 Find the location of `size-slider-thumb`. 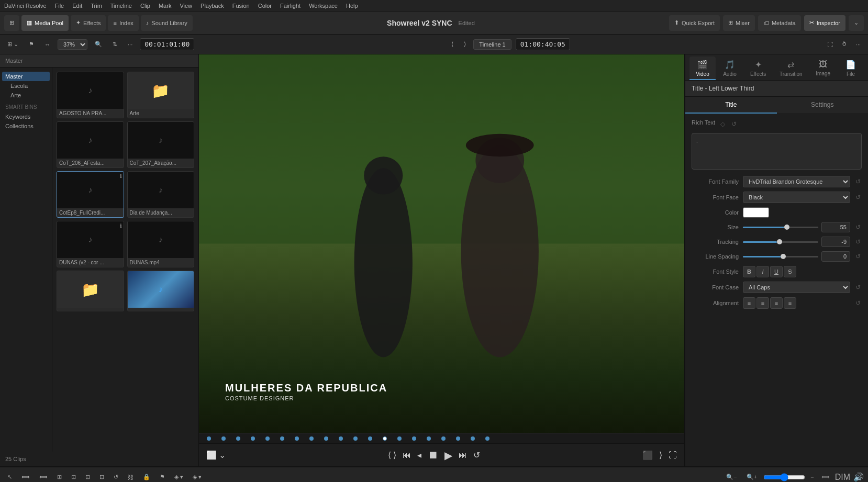

size-slider-thumb is located at coordinates (787, 227).